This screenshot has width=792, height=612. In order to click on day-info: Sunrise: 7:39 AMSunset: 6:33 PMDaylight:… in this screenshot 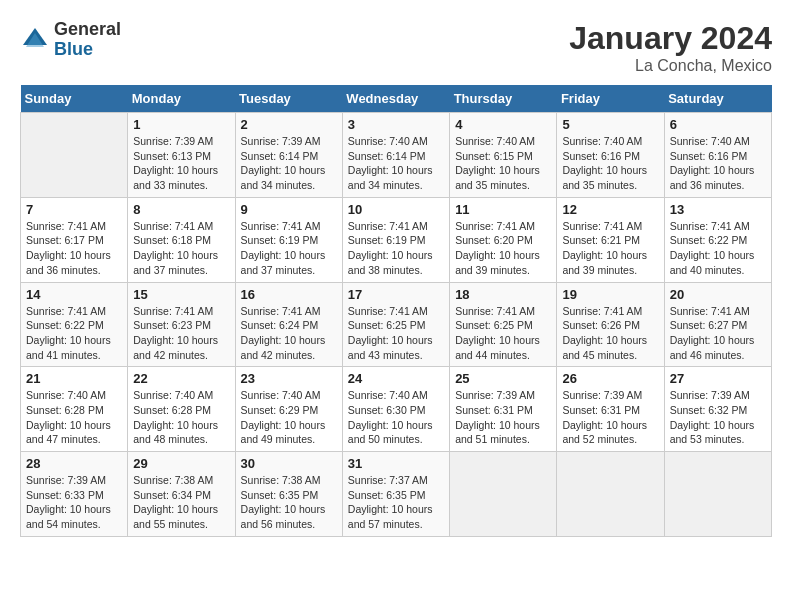, I will do `click(74, 502)`.